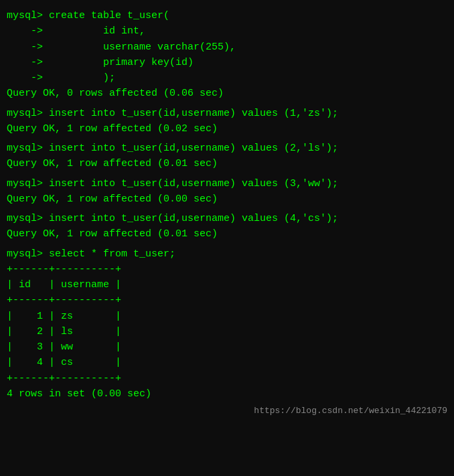  I want to click on terminal-line: | id | username |, so click(227, 285).